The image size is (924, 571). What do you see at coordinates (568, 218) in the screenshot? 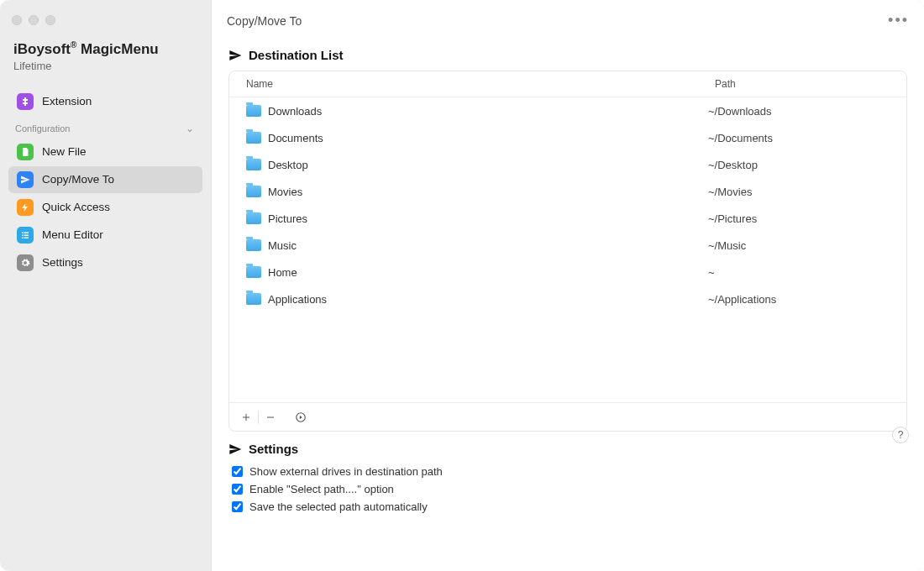
I see `table-row: Pictures~/Pictures` at bounding box center [568, 218].